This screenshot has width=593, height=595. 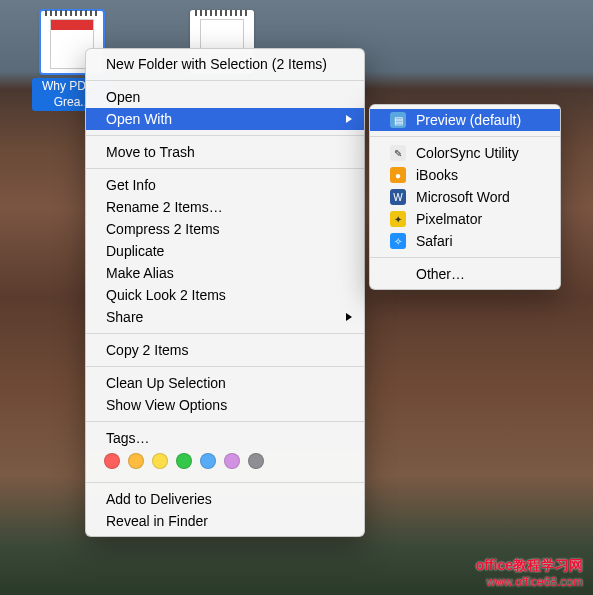 I want to click on menu-open-with: Open With, so click(x=225, y=119).